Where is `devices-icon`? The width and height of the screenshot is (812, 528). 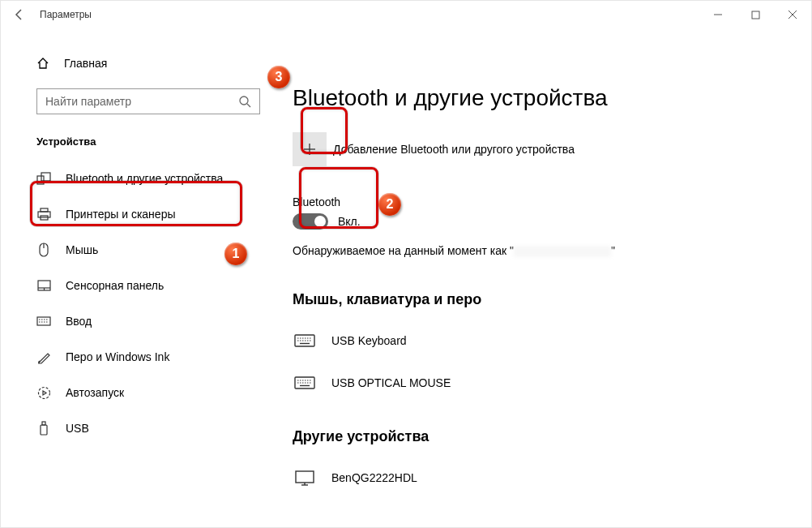
devices-icon is located at coordinates (44, 178).